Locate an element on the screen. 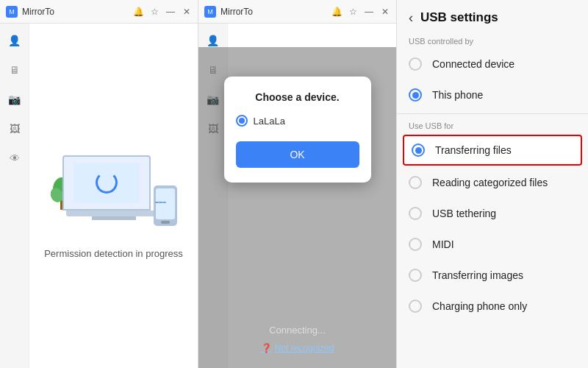 Image resolution: width=588 pixels, height=368 pixels. choose-device-dialog: Choose a device. LaLaLa OK is located at coordinates (298, 130).